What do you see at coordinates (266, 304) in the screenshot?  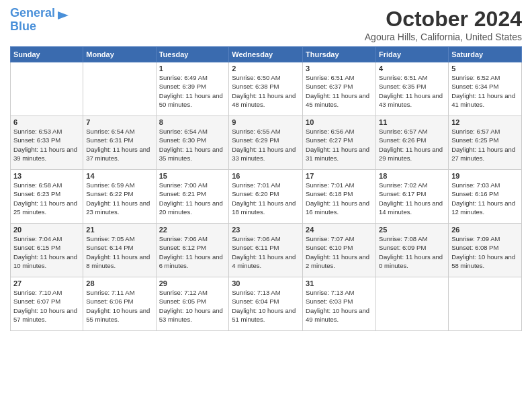 I see `calendar-cell: 30Sunrise: 7:13 AMSunset: 6:04 PMDayligh…` at bounding box center [266, 304].